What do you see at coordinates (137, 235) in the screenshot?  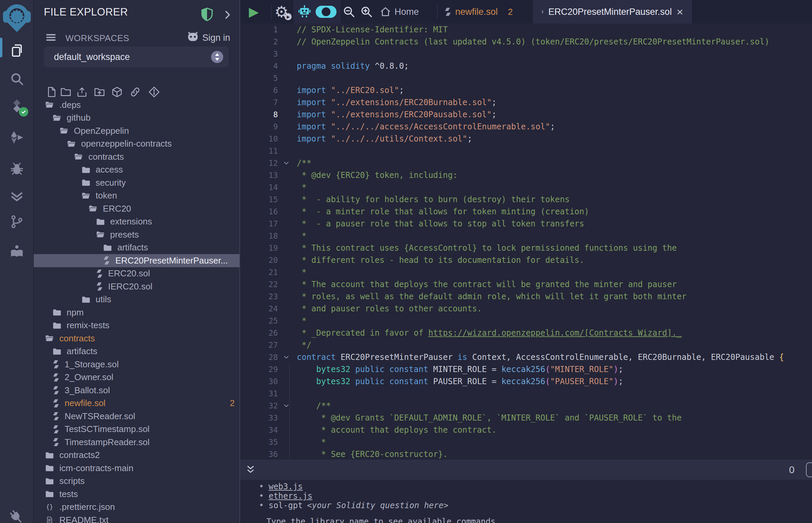 I see `tree-folder-presets: presets` at bounding box center [137, 235].